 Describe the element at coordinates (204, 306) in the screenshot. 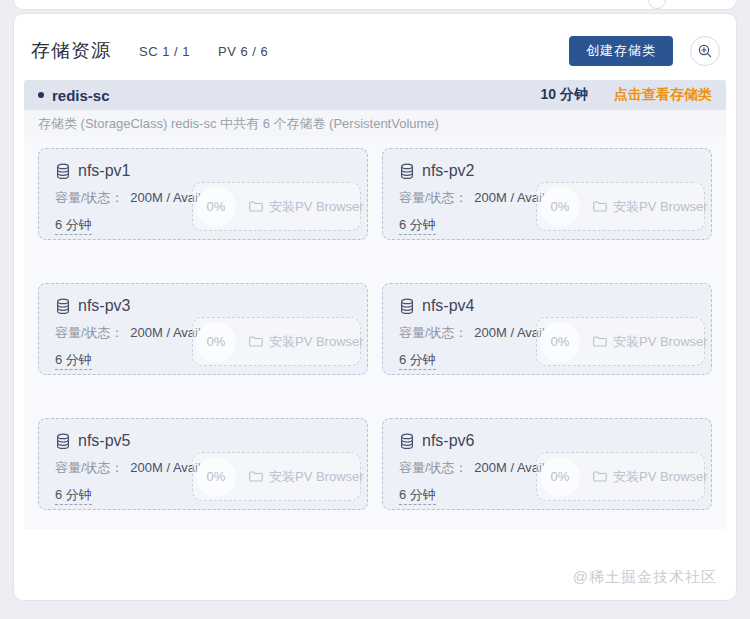

I see `pv-name-row: nfs-pv3` at that location.